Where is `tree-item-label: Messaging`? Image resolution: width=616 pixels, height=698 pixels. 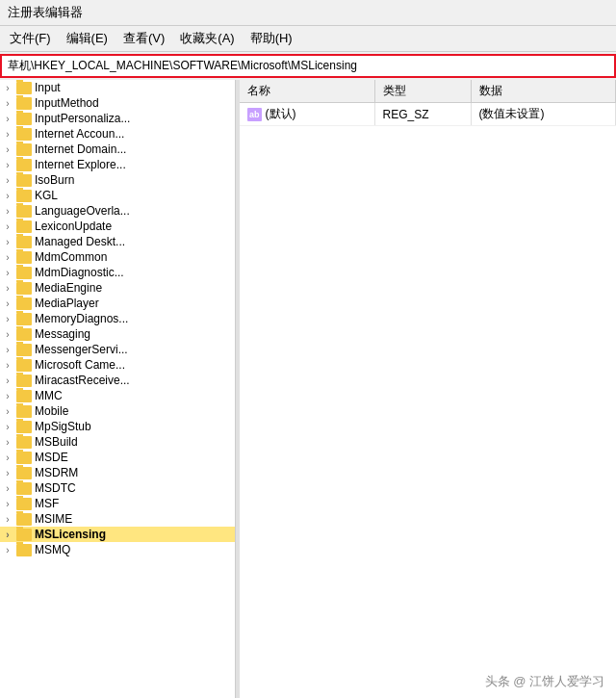
tree-item-label: Messaging is located at coordinates (63, 334).